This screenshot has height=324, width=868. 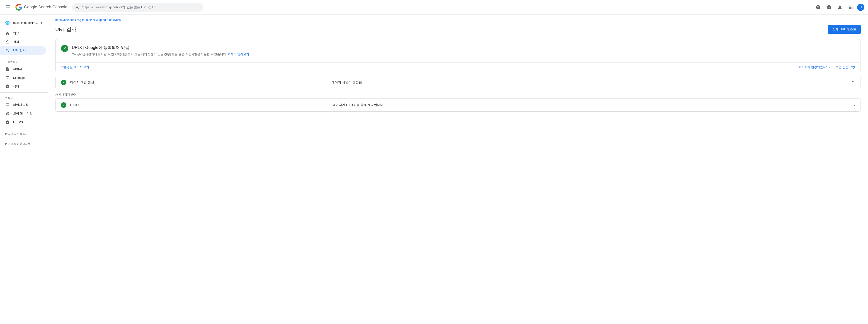 What do you see at coordinates (65, 48) in the screenshot?
I see `success-icon: ✓` at bounding box center [65, 48].